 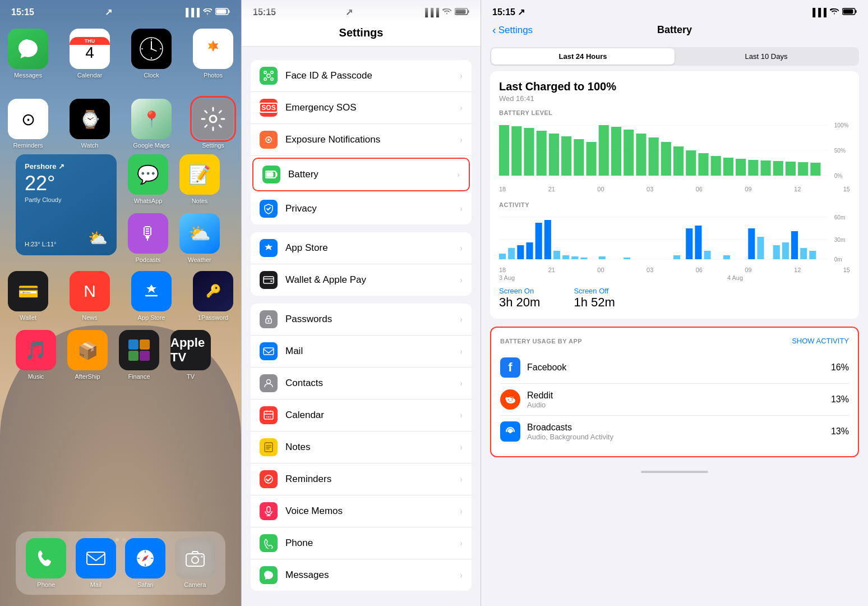 I want to click on app-photos-label: Photos, so click(x=213, y=75).